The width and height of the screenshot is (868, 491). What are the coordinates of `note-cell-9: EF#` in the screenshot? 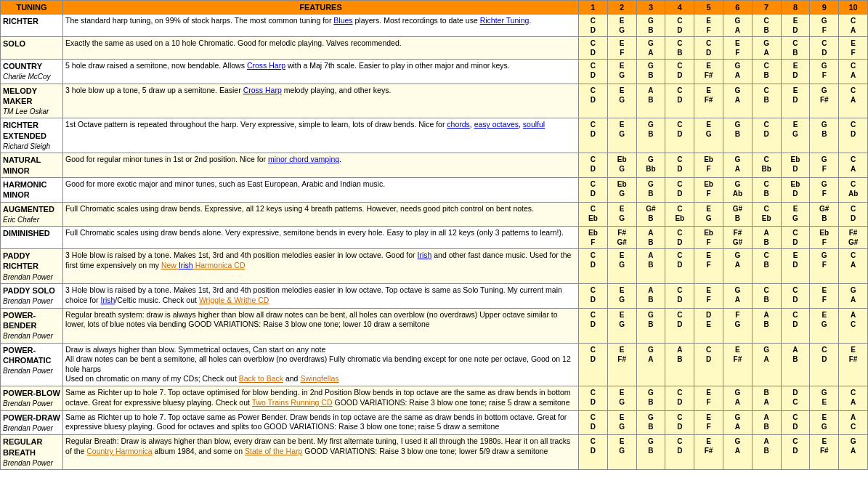 It's located at (824, 453).